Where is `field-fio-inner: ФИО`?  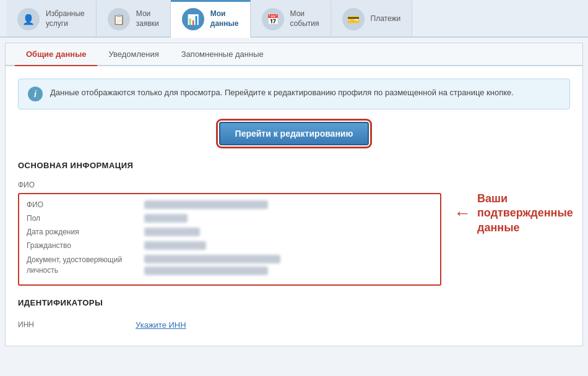
field-fio-inner: ФИО is located at coordinates (230, 204).